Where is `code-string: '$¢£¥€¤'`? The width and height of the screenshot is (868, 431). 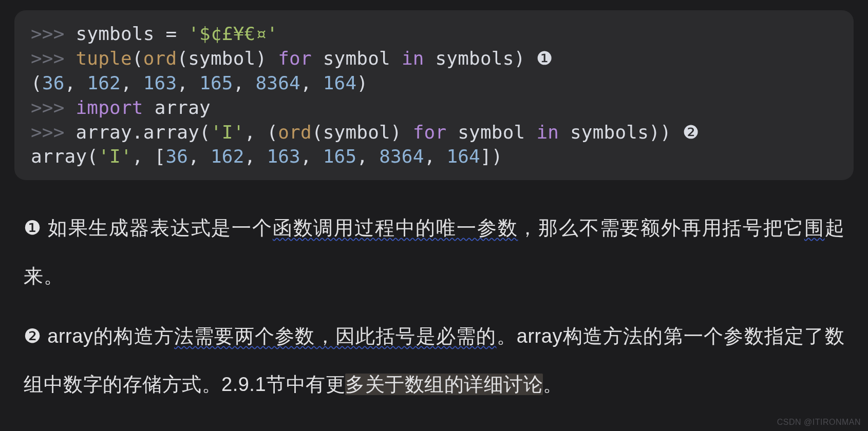 code-string: '$¢£¥€¤' is located at coordinates (233, 34).